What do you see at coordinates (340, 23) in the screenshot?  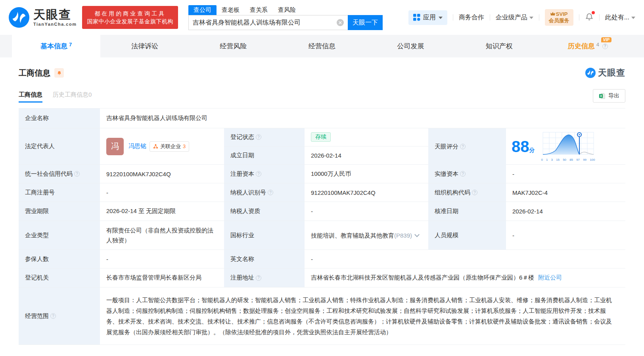 I see `clear-search-icon: ✕` at bounding box center [340, 23].